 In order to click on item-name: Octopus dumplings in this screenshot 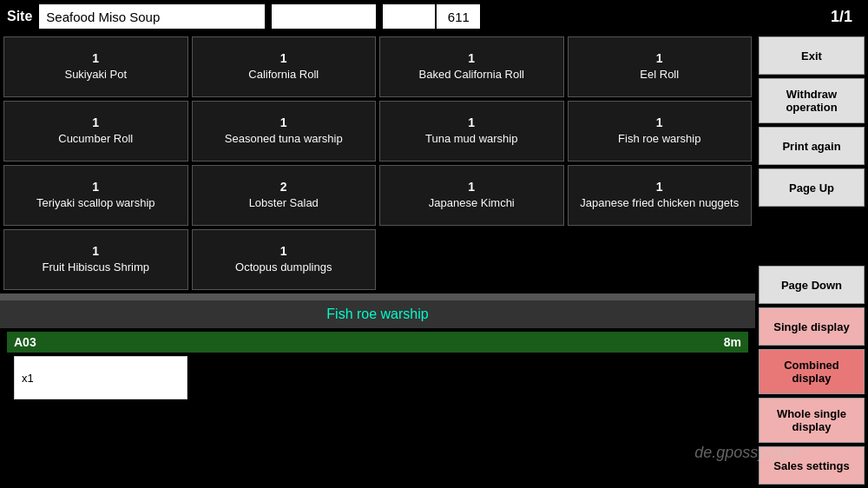, I will do `click(283, 267)`.